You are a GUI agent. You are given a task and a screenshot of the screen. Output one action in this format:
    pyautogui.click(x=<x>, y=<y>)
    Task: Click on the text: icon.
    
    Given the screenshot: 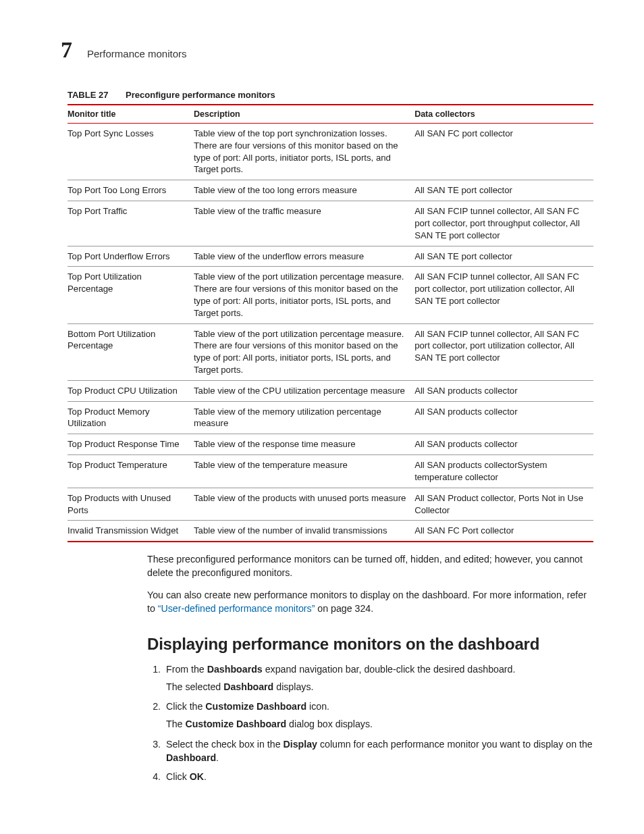 What is the action you would take?
    pyautogui.click(x=318, y=706)
    